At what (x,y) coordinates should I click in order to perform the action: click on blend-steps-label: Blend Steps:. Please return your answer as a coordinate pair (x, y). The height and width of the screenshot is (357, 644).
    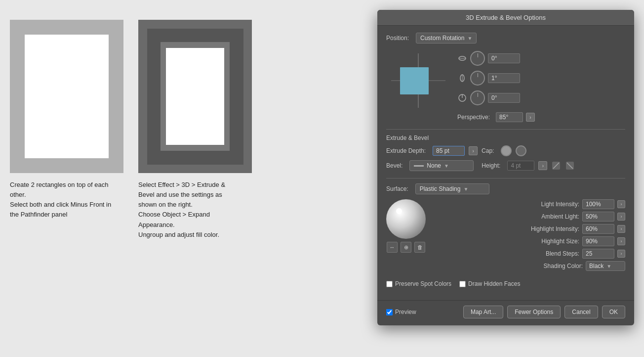
    Looking at the image, I should click on (552, 254).